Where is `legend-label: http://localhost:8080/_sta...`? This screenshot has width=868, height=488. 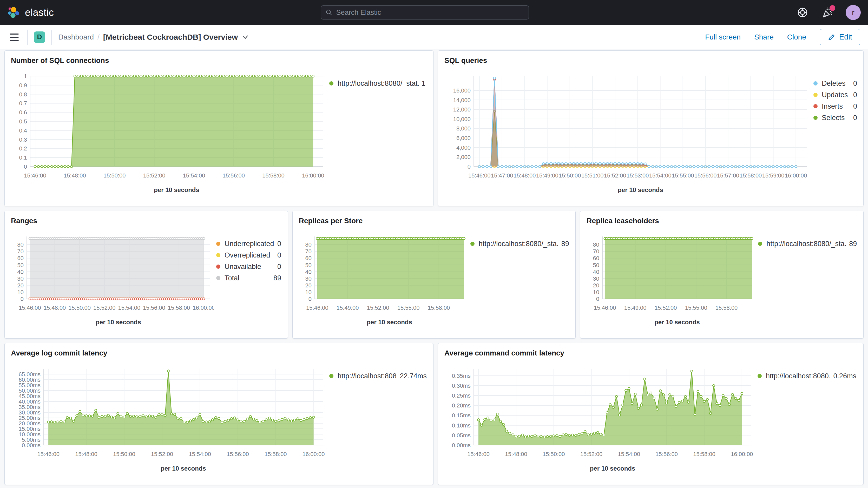
legend-label: http://localhost:8080/_sta... is located at coordinates (519, 244).